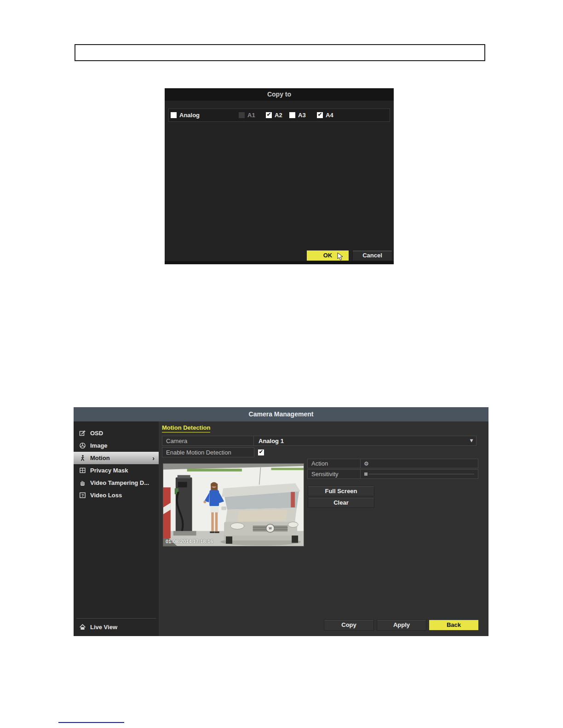 The width and height of the screenshot is (563, 728). What do you see at coordinates (116, 446) in the screenshot?
I see `sidebar-item-image: Image ›` at bounding box center [116, 446].